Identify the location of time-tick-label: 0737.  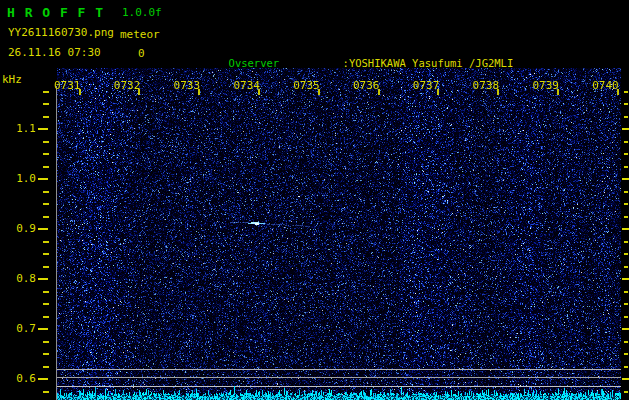
(426, 86).